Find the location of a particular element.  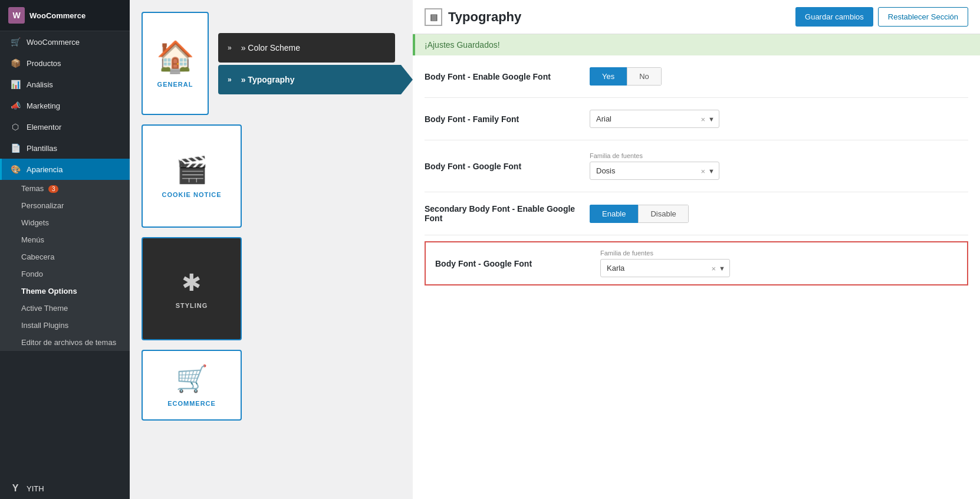

panel-icon: ▤ is located at coordinates (433, 17).